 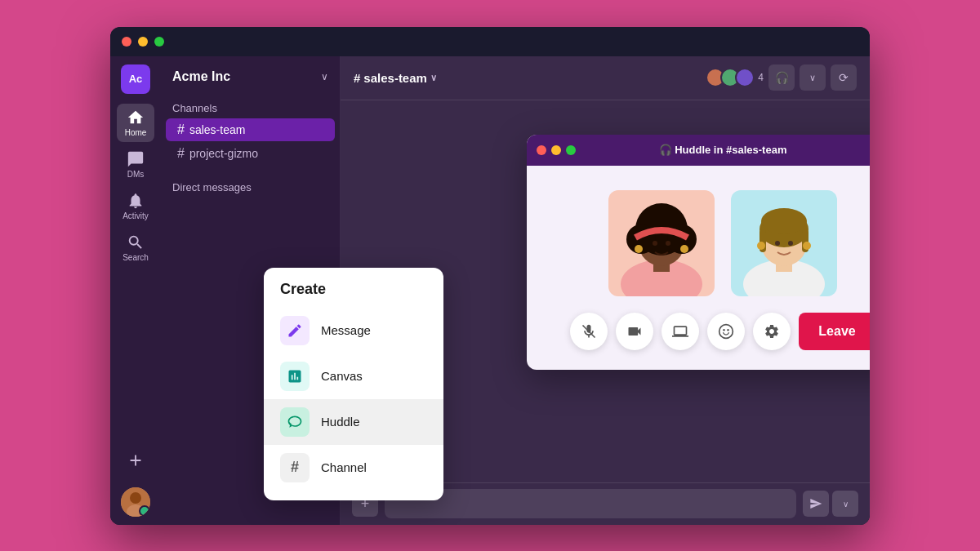 I want to click on create-item-message: Message, so click(x=354, y=331).